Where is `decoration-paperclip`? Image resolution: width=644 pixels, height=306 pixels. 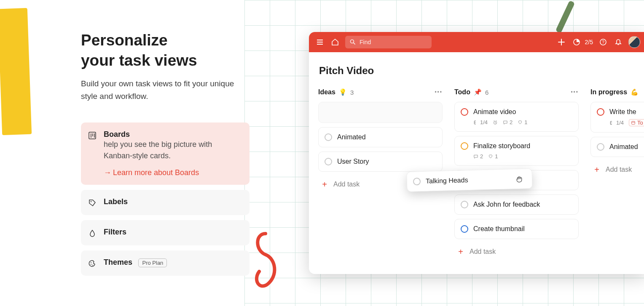
decoration-paperclip is located at coordinates (270, 261).